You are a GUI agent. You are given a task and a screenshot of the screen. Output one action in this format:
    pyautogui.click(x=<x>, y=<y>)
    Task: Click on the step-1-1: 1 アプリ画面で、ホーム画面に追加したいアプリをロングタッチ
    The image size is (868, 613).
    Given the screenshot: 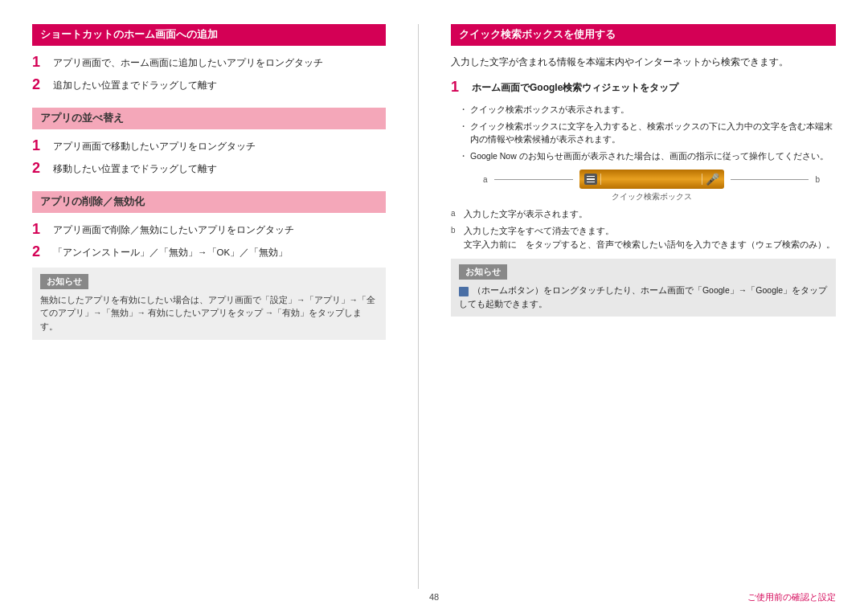 What is the action you would take?
    pyautogui.click(x=209, y=63)
    